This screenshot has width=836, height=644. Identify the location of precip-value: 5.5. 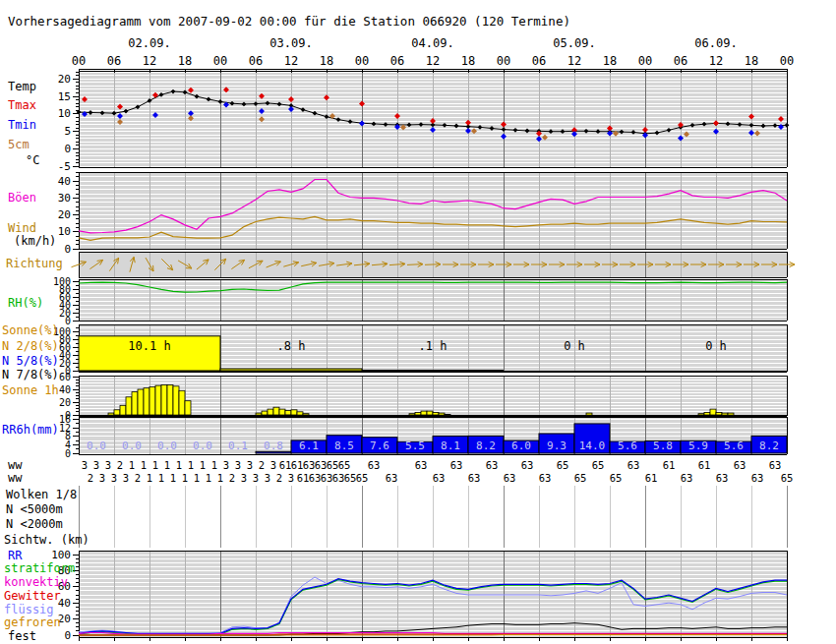
(415, 446).